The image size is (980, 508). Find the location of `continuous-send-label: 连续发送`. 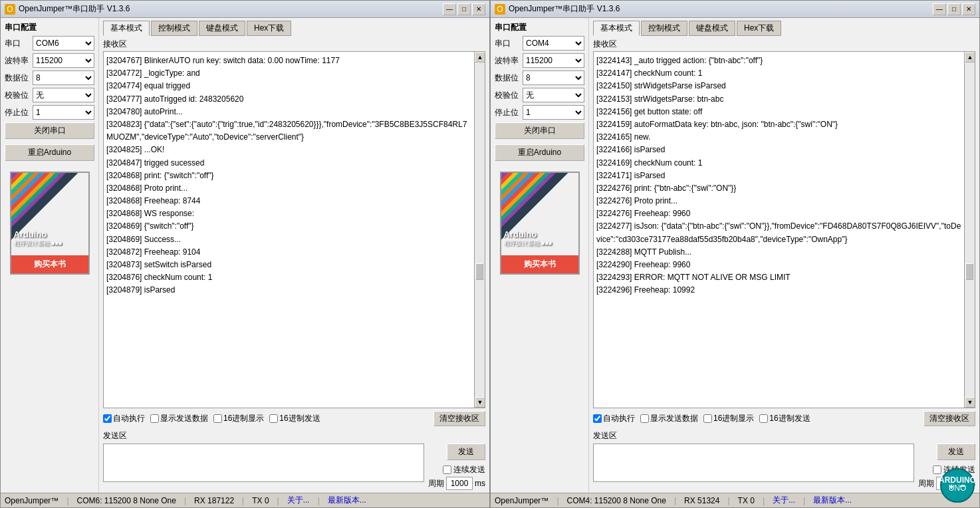

continuous-send-label: 连续发送 is located at coordinates (464, 469).